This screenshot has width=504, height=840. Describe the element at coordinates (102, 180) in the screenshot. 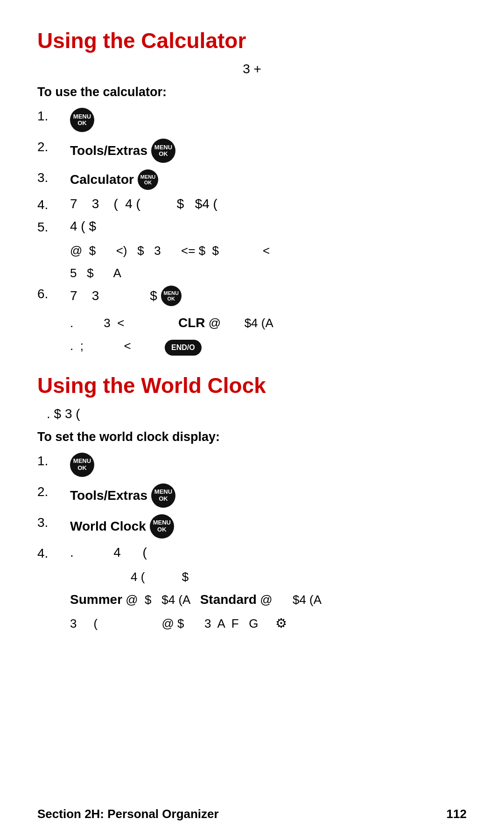

I see `step-3-label: Calculator` at that location.